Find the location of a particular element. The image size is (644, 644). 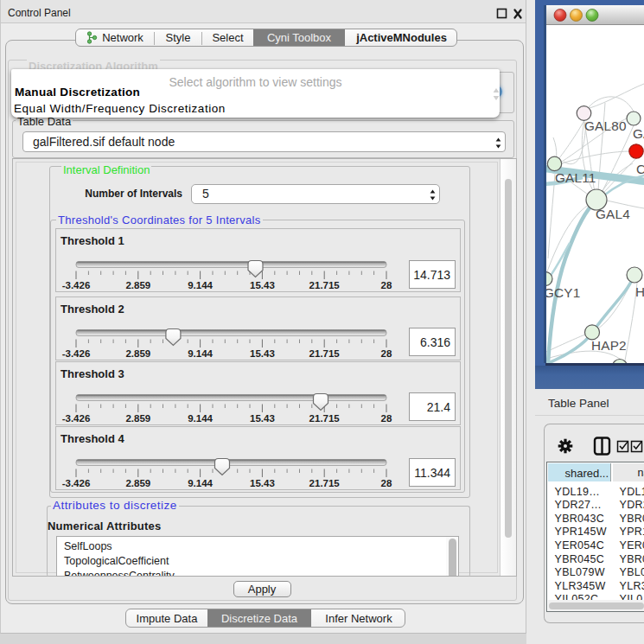

svg-text: GAL11 is located at coordinates (576, 178).